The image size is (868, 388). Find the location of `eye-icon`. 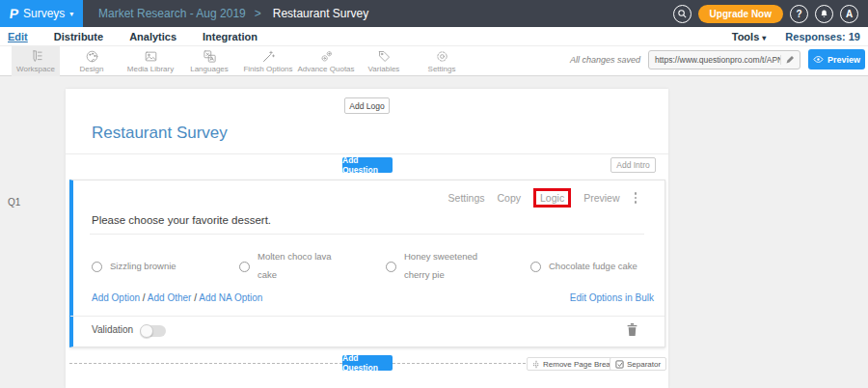

eye-icon is located at coordinates (818, 60).